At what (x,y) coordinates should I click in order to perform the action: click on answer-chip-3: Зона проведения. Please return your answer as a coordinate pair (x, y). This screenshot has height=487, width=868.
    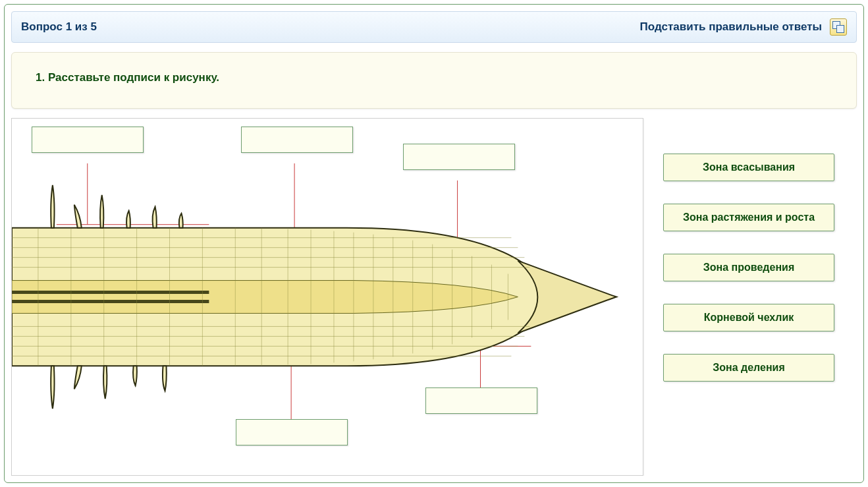
    Looking at the image, I should click on (749, 268).